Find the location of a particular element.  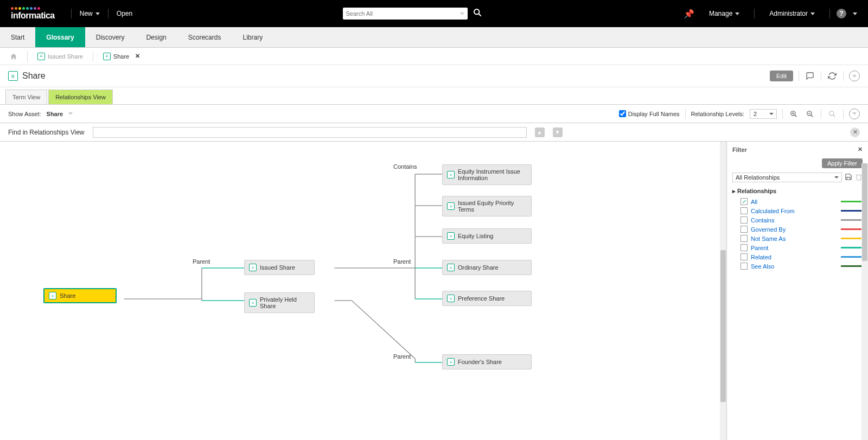

nav-discovery: Discovery is located at coordinates (111, 37).